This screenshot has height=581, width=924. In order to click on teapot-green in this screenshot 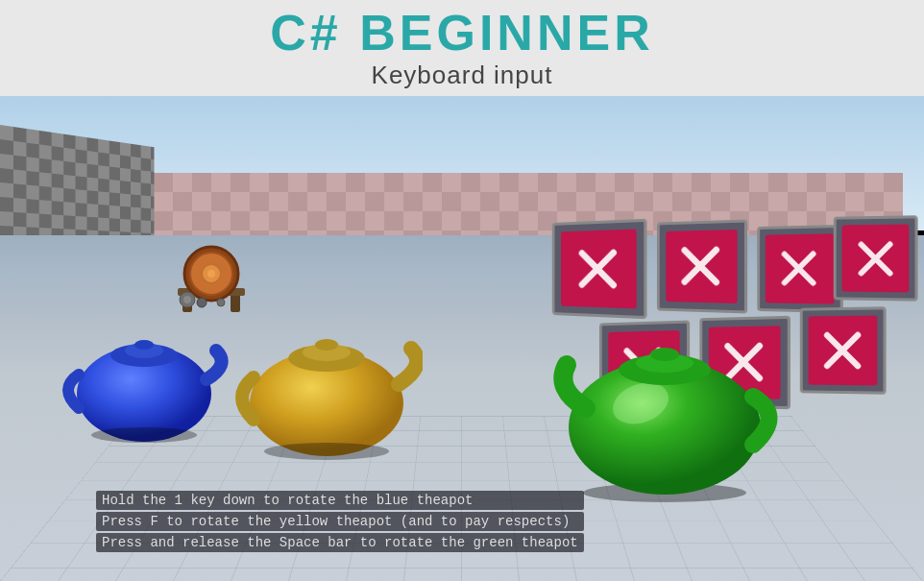, I will do `click(665, 408)`.